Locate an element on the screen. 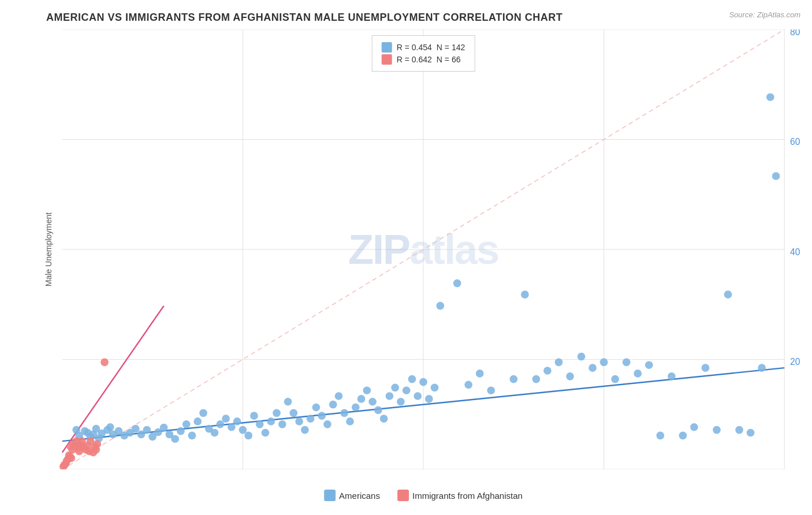 Image resolution: width=812 pixels, height=515 pixels. bottom-legend-label-immigrants: Immigrants from Afghanistan is located at coordinates (468, 495).